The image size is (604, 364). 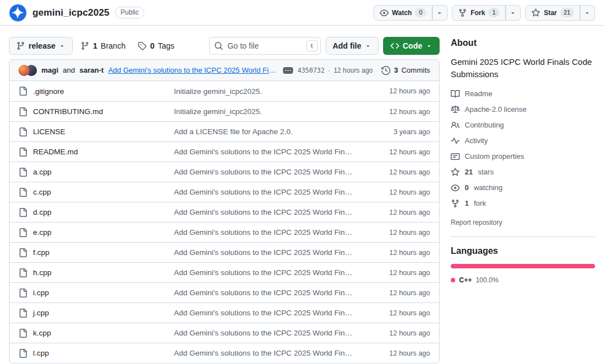 What do you see at coordinates (421, 12) in the screenshot?
I see `watch-count: 0` at bounding box center [421, 12].